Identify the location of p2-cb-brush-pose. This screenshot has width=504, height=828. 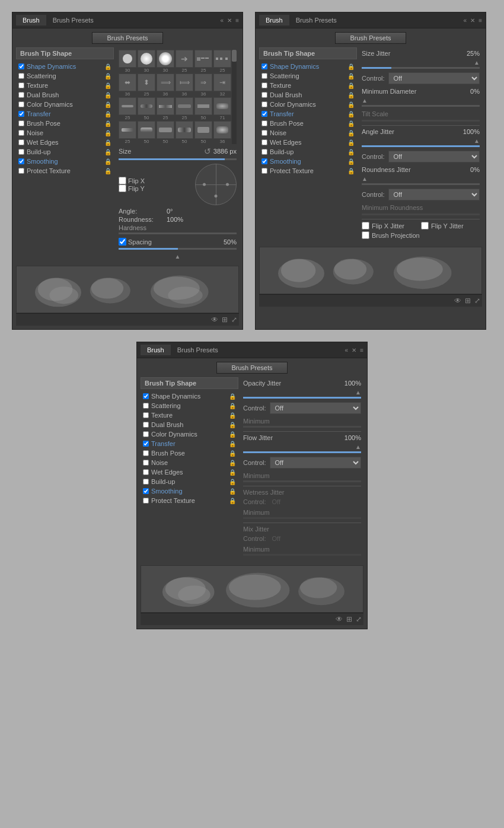
(264, 123).